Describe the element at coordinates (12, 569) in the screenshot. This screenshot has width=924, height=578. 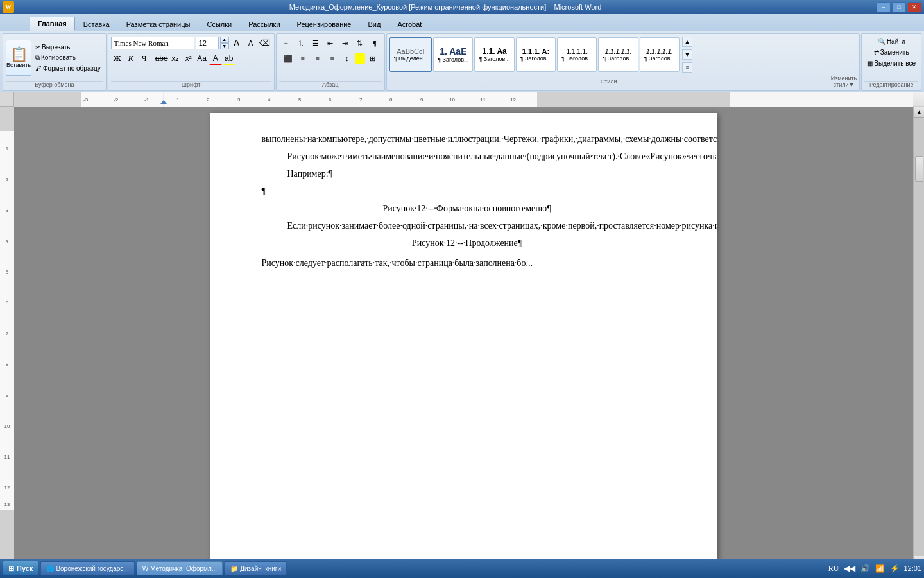
I see `start-icon: ⊞` at that location.